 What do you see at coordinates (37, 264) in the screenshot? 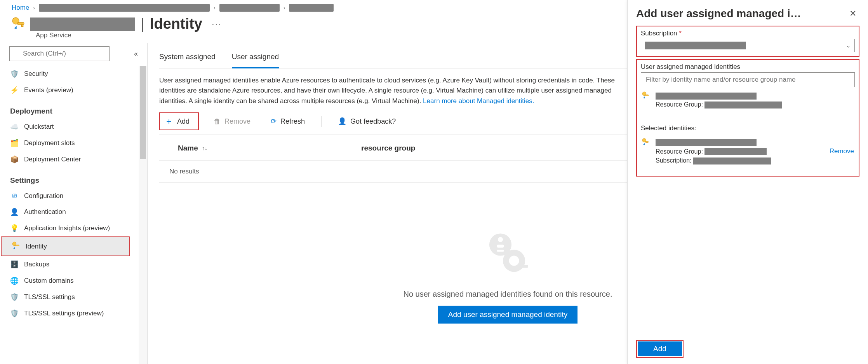
I see `sidebar-item-label: Backups` at bounding box center [37, 264].